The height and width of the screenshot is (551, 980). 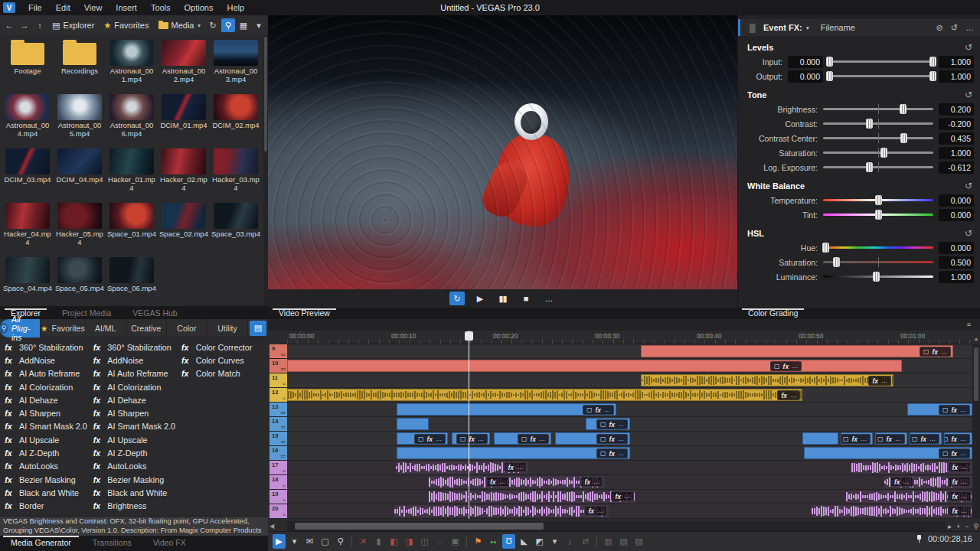 I want to click on timeline-clip, so click(x=413, y=424).